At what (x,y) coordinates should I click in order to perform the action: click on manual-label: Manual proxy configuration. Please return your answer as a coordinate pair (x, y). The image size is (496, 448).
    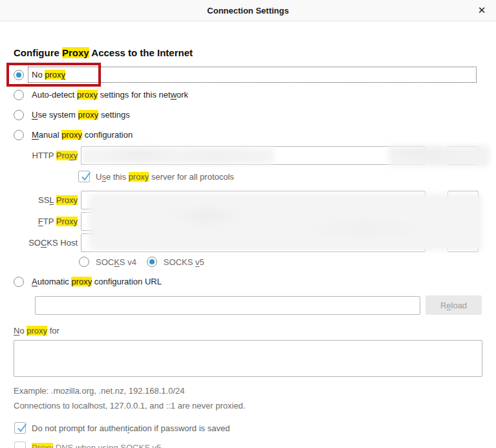
    Looking at the image, I should click on (82, 134).